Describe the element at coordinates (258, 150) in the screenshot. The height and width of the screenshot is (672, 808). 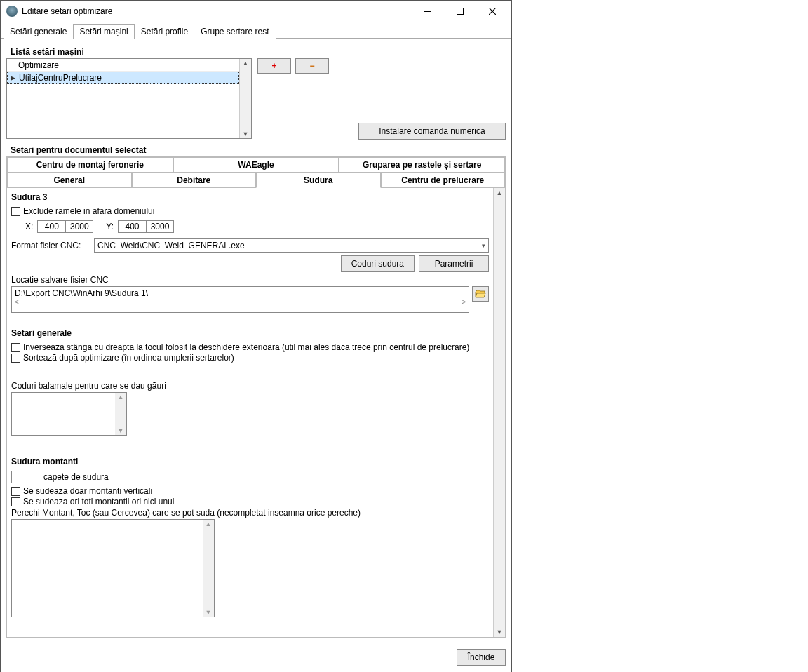
I see `doc-section-title: Setări pentru documentul selectat` at that location.